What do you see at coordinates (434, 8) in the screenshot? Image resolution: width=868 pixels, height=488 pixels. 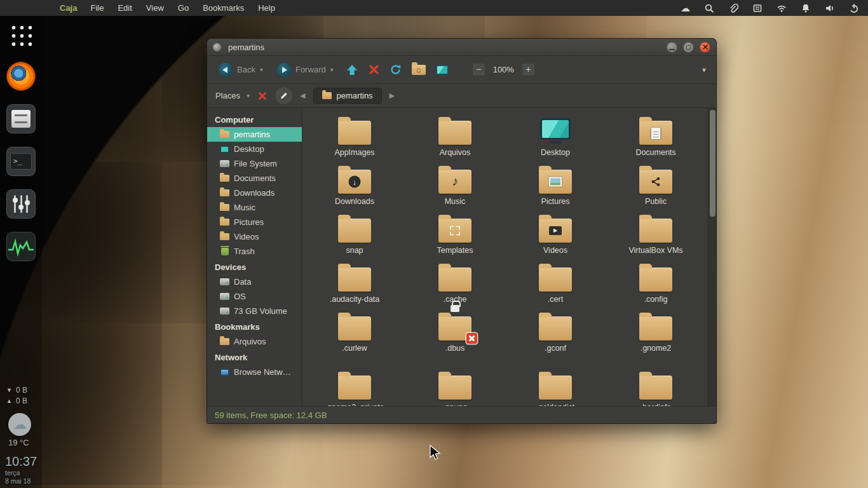 I see `menubar: Caja File Edit View Go Bookmarks Help ☁` at bounding box center [434, 8].